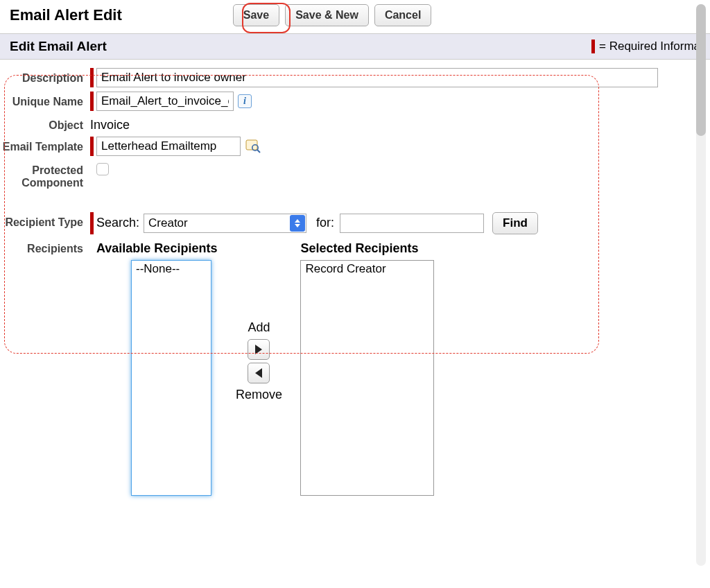 Image resolution: width=710 pixels, height=588 pixels. Describe the element at coordinates (348, 223) in the screenshot. I see `row-recipient-type: Recipient Type Search: Creator for: Find` at that location.